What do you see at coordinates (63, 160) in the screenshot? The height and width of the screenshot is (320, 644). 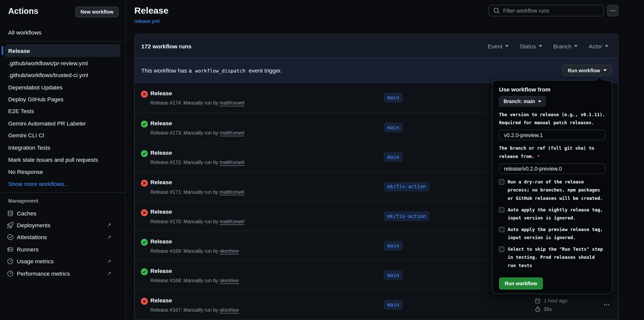 I see `sidebar-item-workflow: Mark stale issues and pull requests` at bounding box center [63, 160].